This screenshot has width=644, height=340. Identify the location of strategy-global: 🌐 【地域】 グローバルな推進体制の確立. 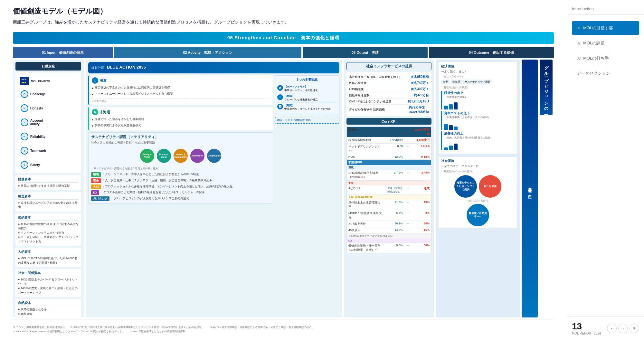
(307, 98).